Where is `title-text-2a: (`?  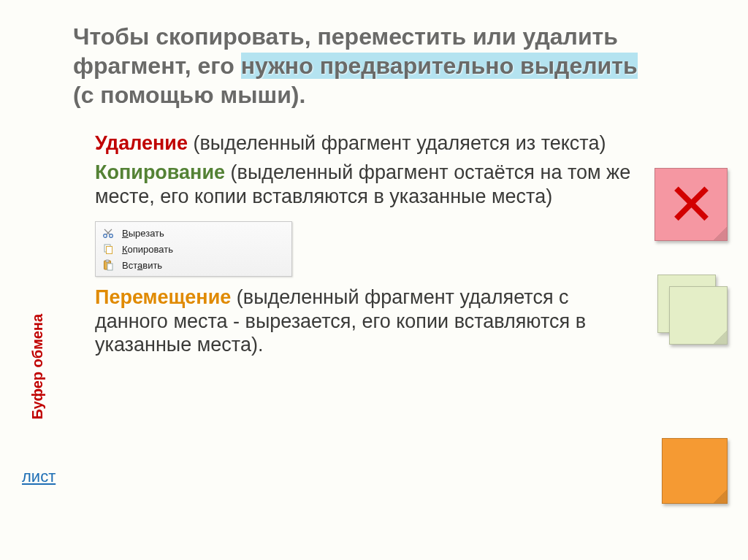
title-text-2a: ( is located at coordinates (77, 95).